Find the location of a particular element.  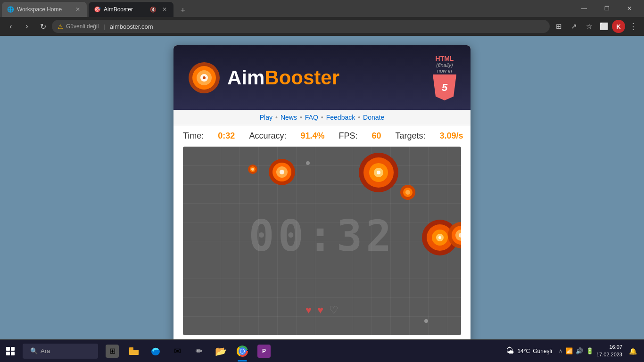

task-view-icon: ⊞ is located at coordinates (112, 351).